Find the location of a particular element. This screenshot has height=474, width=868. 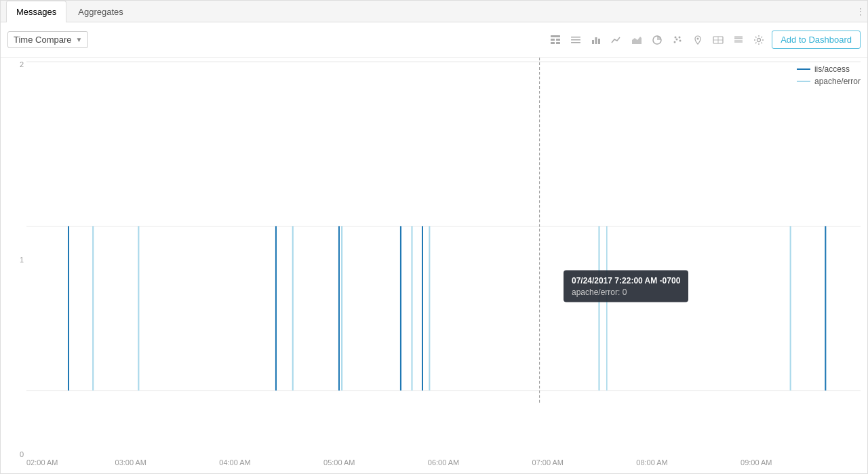

x-label-0200: 02:00 AM is located at coordinates (42, 462).